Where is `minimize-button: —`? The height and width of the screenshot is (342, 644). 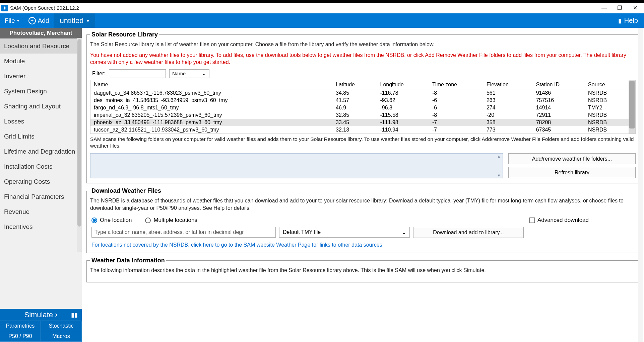 minimize-button: — is located at coordinates (604, 8).